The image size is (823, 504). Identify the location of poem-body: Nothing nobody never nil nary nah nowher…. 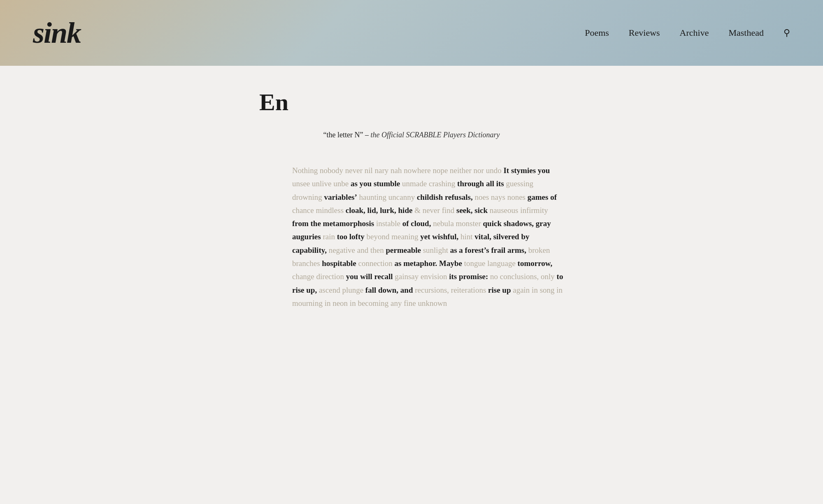
(428, 237).